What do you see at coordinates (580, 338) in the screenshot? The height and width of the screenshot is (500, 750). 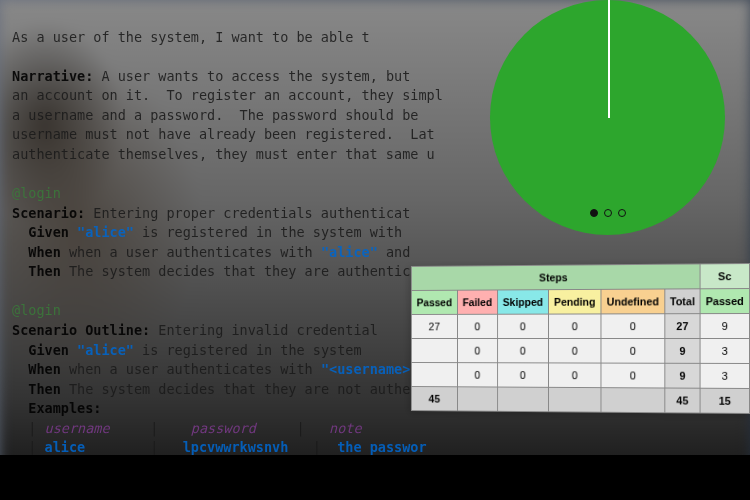 I see `results-table: Steps Sc Passed Failed Skipped Pending U…` at bounding box center [580, 338].